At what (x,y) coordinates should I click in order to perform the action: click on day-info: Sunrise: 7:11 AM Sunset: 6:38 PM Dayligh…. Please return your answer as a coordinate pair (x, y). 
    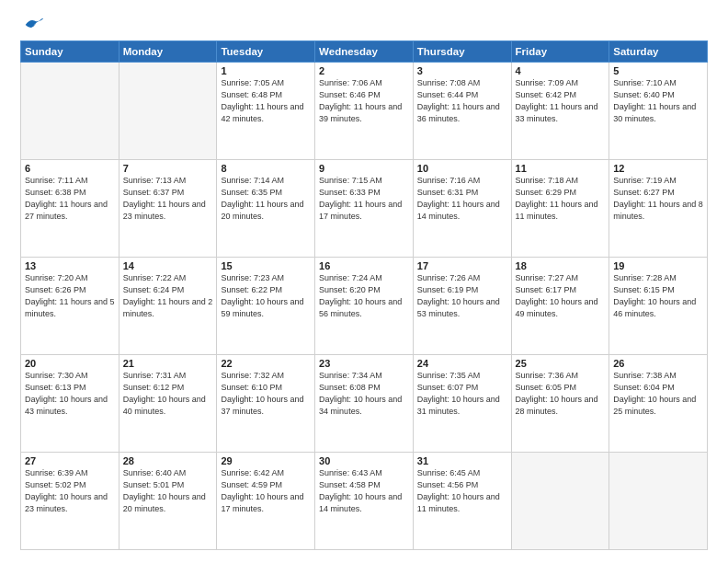
    Looking at the image, I should click on (70, 199).